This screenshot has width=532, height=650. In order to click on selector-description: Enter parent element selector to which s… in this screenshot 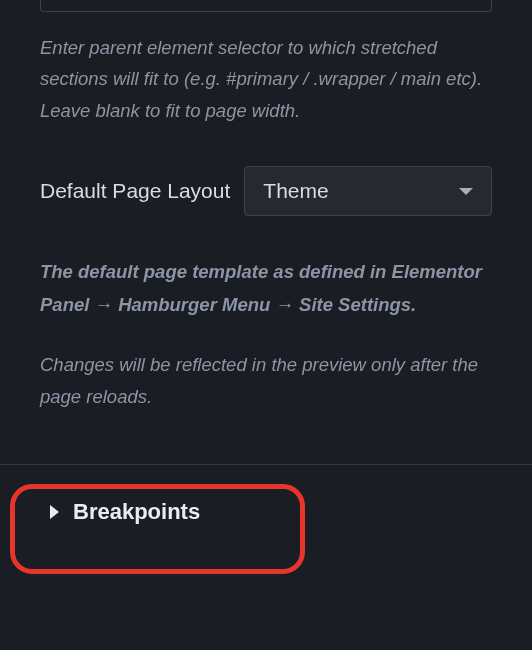, I will do `click(266, 79)`.